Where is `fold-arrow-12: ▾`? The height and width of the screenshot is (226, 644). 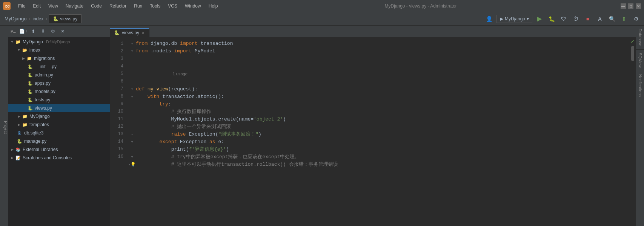 fold-arrow-12: ▾ is located at coordinates (132, 142).